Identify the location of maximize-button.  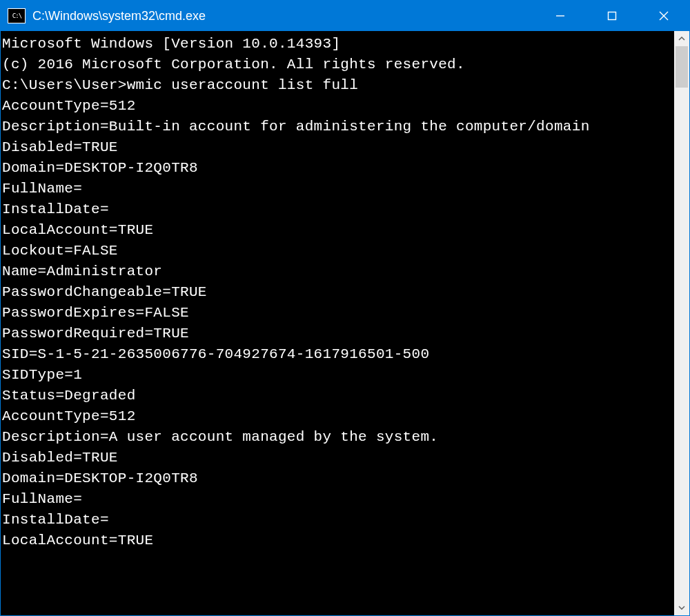
(611, 16).